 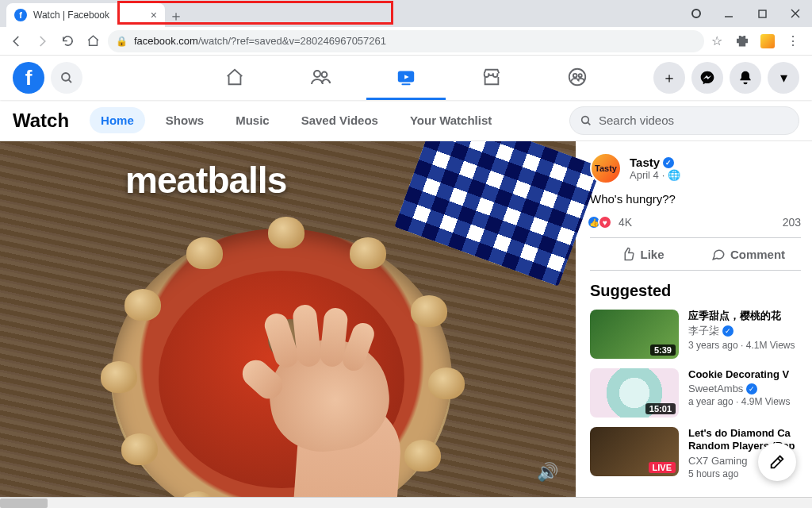 What do you see at coordinates (642, 254) in the screenshot?
I see `like-button: Like` at bounding box center [642, 254].